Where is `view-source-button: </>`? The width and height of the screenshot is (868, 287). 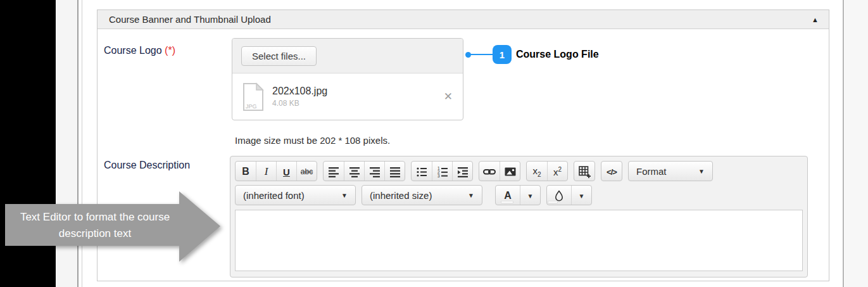
view-source-button: </> is located at coordinates (612, 171).